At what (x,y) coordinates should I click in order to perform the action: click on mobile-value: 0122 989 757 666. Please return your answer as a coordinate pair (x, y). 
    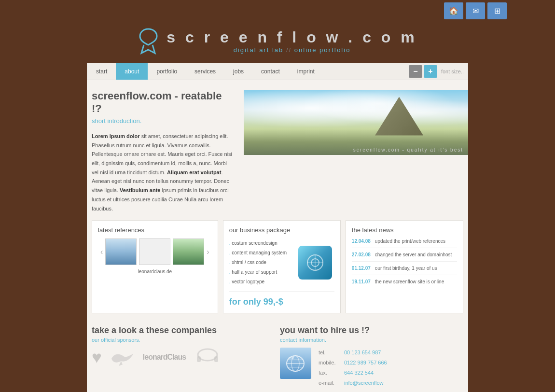
    Looking at the image, I should click on (366, 363).